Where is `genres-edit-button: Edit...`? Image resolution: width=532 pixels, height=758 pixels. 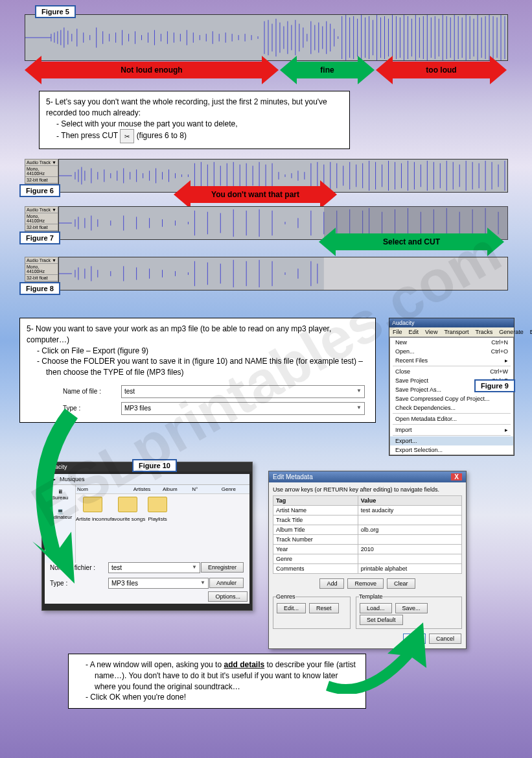 genres-edit-button: Edit... is located at coordinates (292, 608).